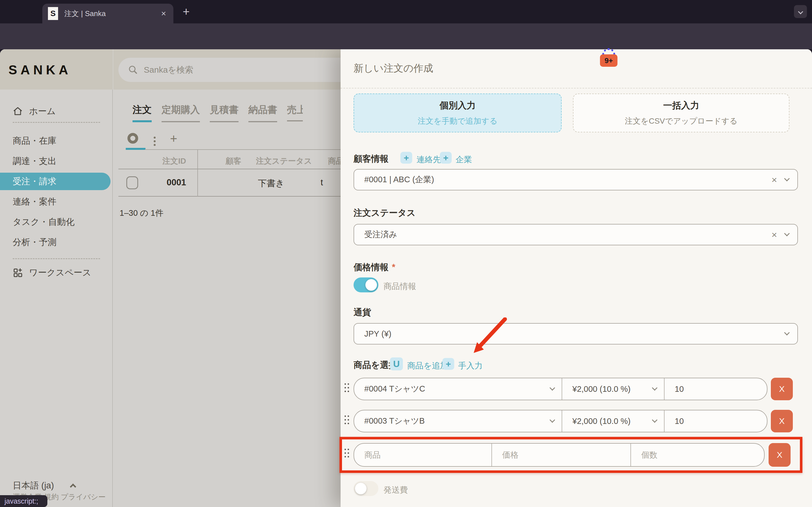 This screenshot has width=812, height=507. I want to click on add-contact-icon: +, so click(406, 158).